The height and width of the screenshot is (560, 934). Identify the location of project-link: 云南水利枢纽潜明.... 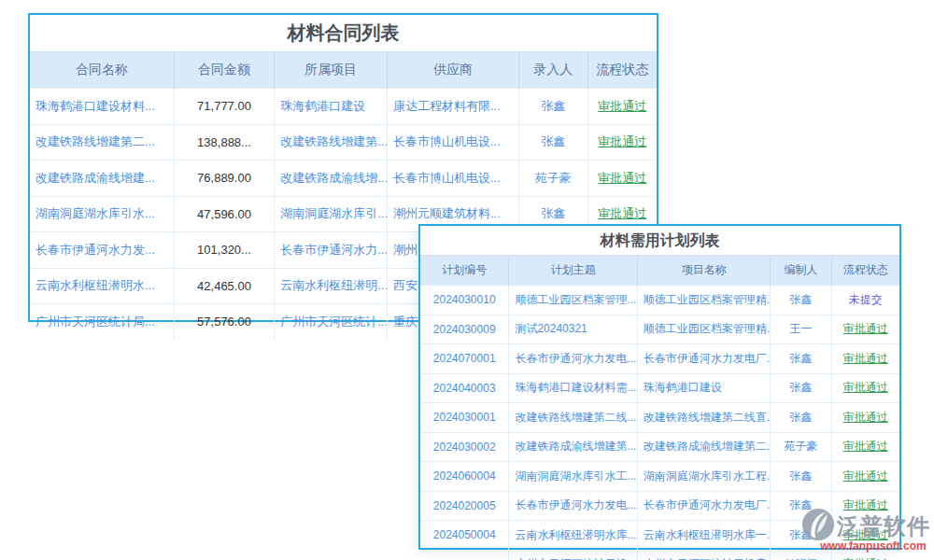
(331, 286).